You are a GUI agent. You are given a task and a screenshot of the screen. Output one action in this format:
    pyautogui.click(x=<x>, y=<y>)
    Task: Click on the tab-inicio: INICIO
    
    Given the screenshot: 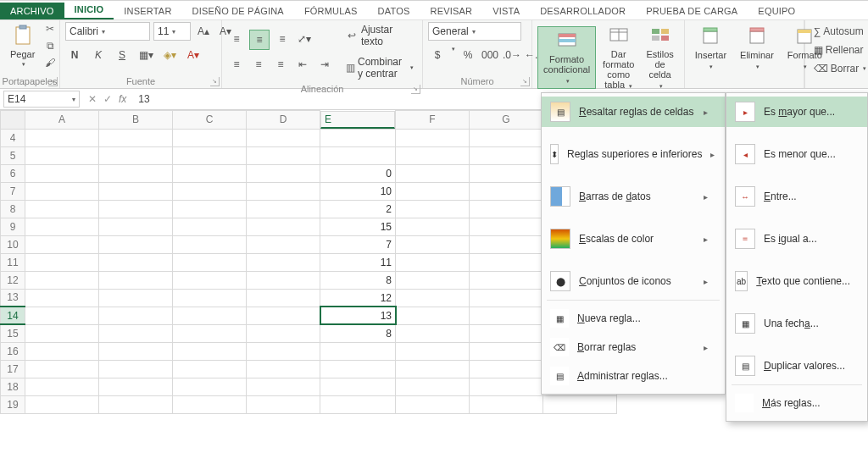 What is the action you would take?
    pyautogui.click(x=90, y=10)
    